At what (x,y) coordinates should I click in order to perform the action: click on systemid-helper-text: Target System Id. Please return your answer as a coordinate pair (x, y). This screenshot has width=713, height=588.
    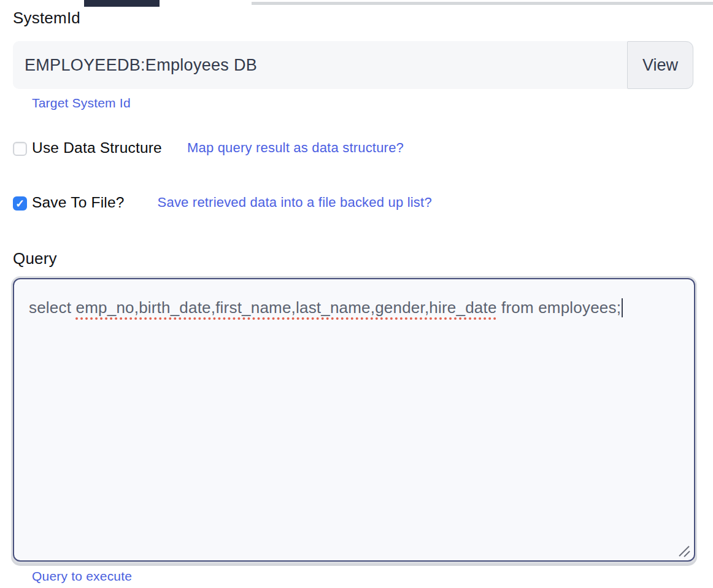
    Looking at the image, I should click on (81, 103).